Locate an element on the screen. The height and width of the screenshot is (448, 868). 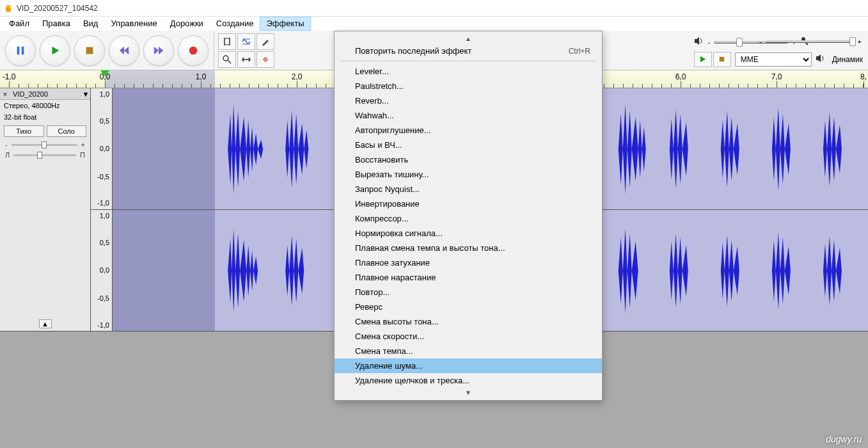
dd-item: Paulstretch... is located at coordinates (468, 86).